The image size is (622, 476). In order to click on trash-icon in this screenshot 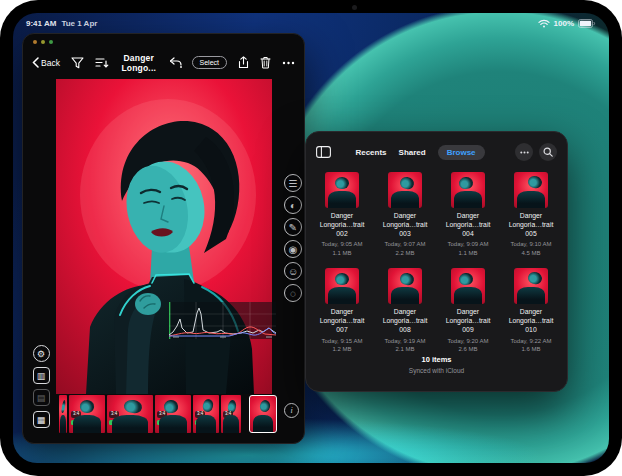, I will do `click(266, 62)`.